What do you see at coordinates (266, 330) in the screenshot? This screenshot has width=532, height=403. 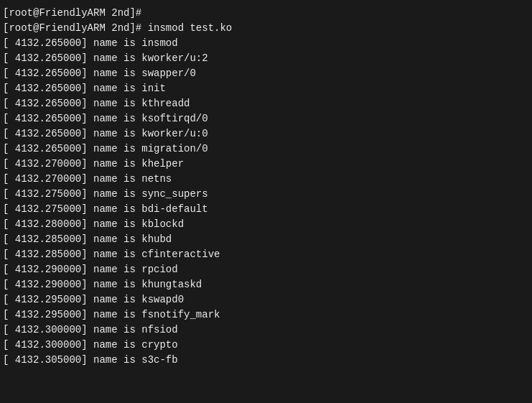 I see `terminal-line: [ 4132.300000] name is nfsiod` at bounding box center [266, 330].